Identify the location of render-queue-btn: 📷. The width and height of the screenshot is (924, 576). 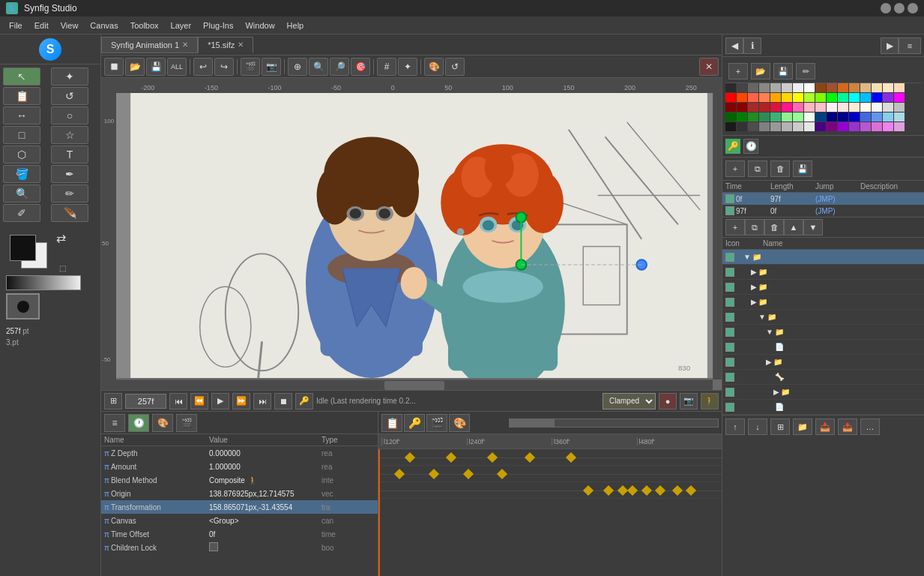
(689, 401).